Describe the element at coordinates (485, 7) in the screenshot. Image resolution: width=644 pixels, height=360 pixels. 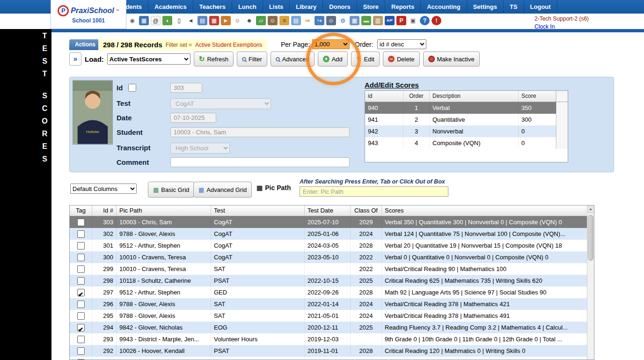
I see `nav-item: Settings` at that location.